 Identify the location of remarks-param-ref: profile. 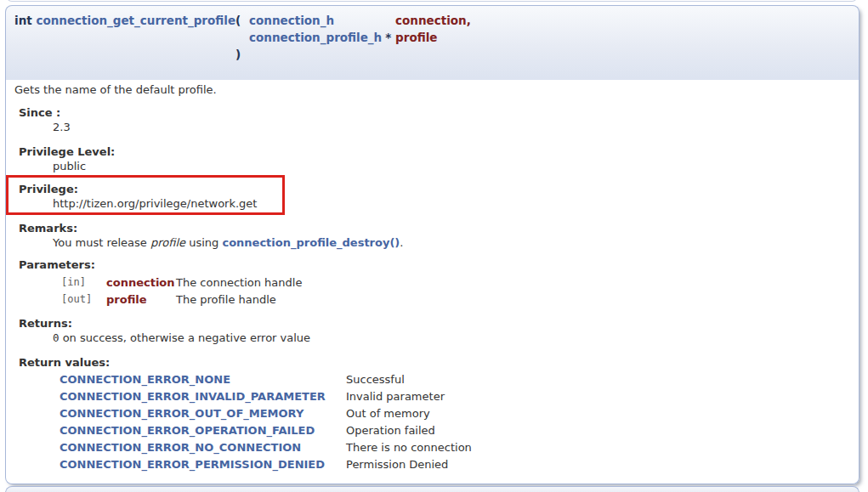
(168, 243).